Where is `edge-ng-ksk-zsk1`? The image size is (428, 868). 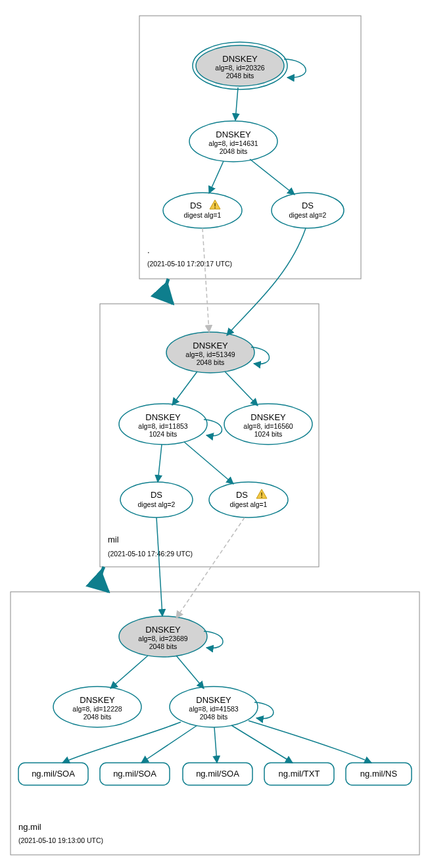 edge-ng-ksk-zsk1 is located at coordinates (129, 672).